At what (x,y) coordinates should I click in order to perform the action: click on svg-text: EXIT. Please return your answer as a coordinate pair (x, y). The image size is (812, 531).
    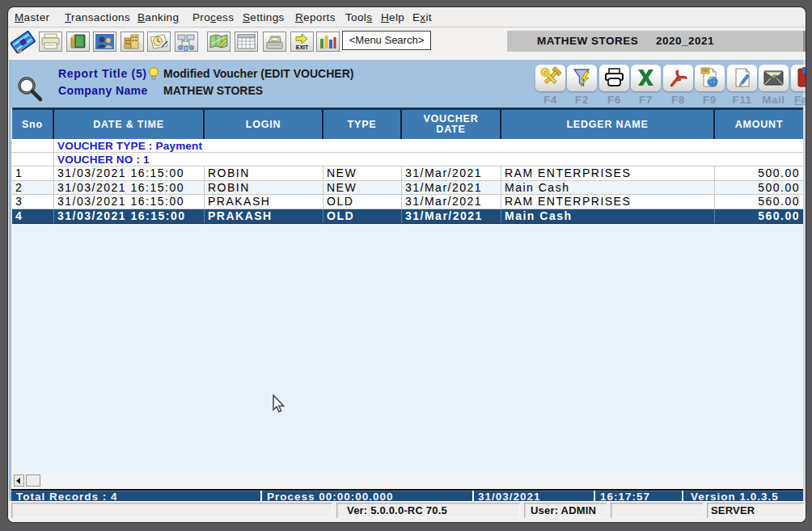
    Looking at the image, I should click on (302, 47).